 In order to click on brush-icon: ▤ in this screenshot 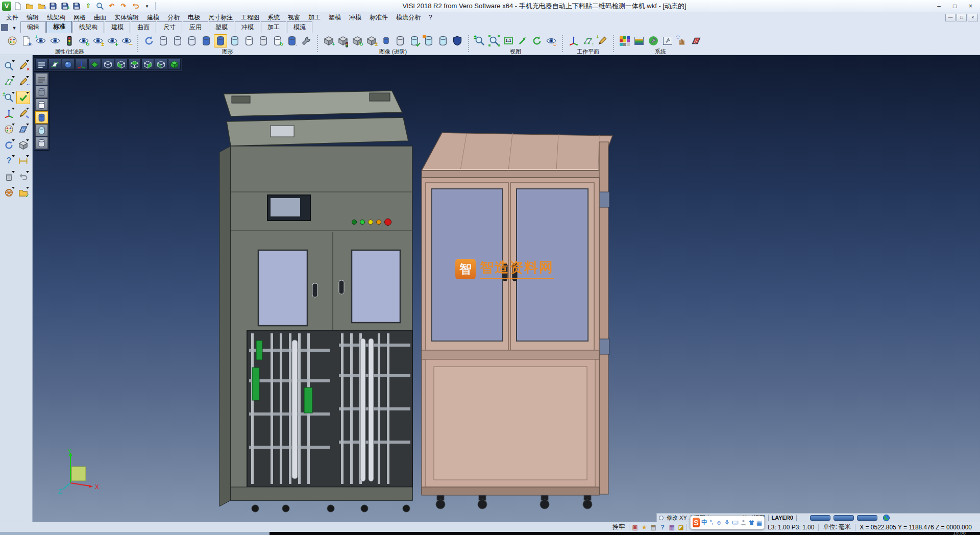, I will do `click(653, 527)`.